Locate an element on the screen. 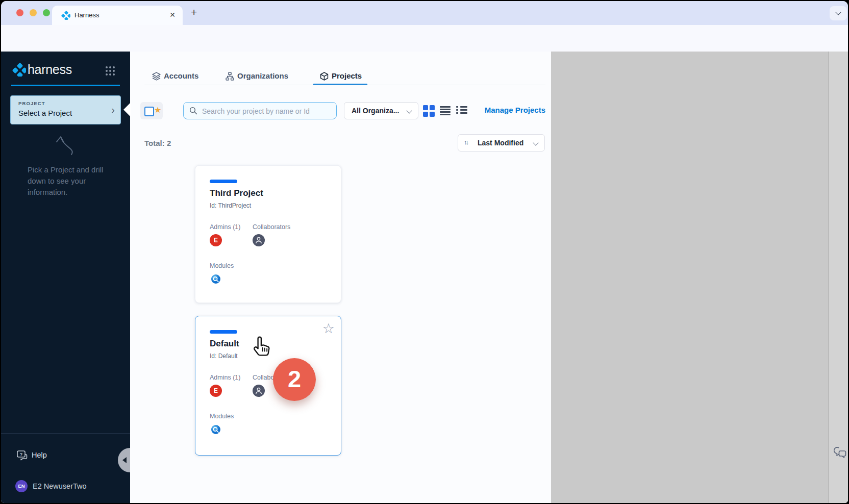  organization-dropdown: All Organiza... is located at coordinates (381, 111).